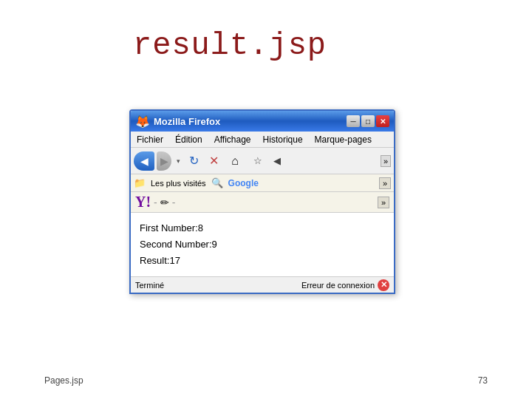  Describe the element at coordinates (194, 161) in the screenshot. I see `refresh-button: ↻` at that location.